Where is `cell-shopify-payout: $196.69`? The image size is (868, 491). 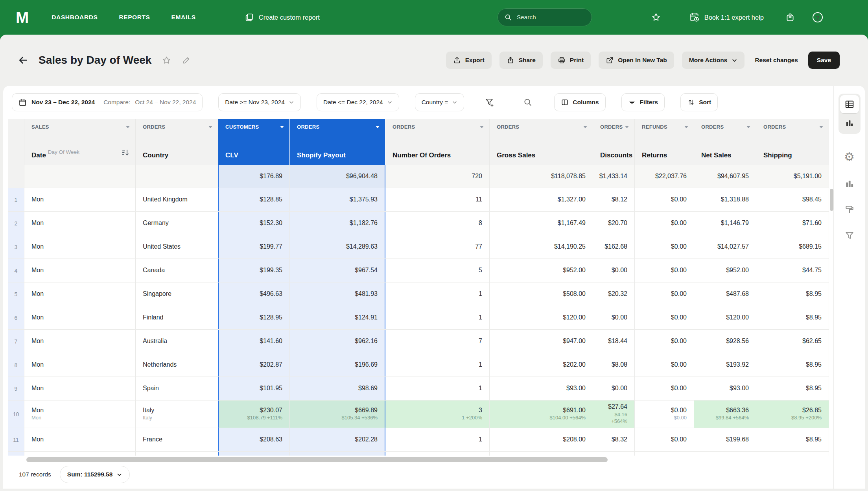 cell-shopify-payout: $196.69 is located at coordinates (337, 365).